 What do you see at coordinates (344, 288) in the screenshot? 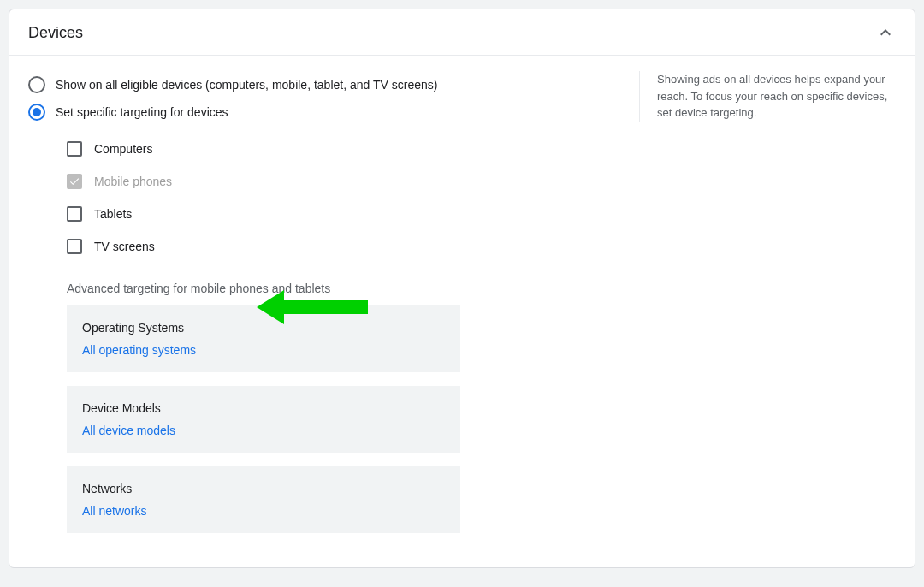
I see `advanced-targeting-label: Advanced targeting for mobile phones and…` at bounding box center [344, 288].